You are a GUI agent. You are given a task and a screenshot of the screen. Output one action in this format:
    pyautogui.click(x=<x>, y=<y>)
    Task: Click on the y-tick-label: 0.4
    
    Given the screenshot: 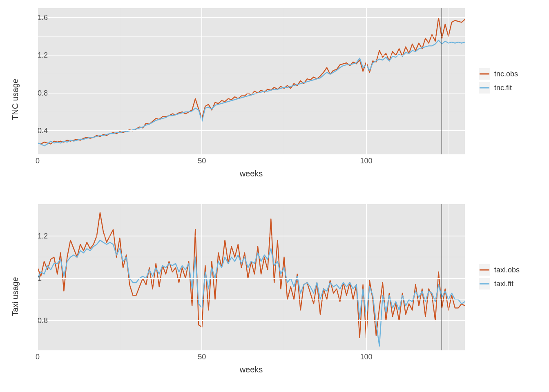 What is the action you would take?
    pyautogui.click(x=39, y=131)
    